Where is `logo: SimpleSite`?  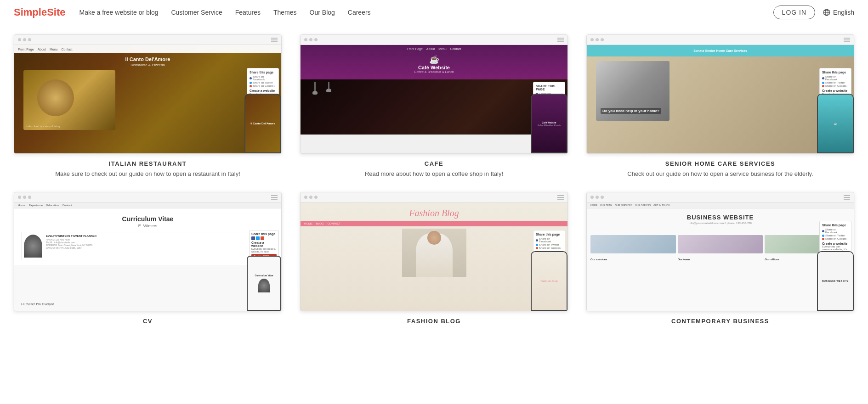
logo: SimpleSite is located at coordinates (40, 12).